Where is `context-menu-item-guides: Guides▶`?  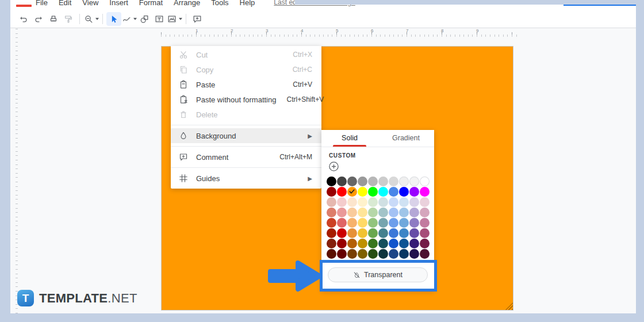 context-menu-item-guides: Guides▶ is located at coordinates (246, 178).